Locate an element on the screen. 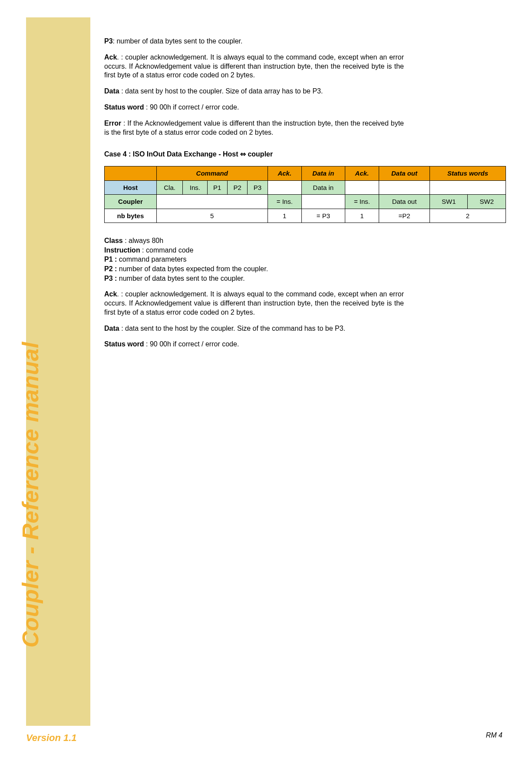 This screenshot has width=532, height=761. def-class-text: : always 80h is located at coordinates (143, 241).